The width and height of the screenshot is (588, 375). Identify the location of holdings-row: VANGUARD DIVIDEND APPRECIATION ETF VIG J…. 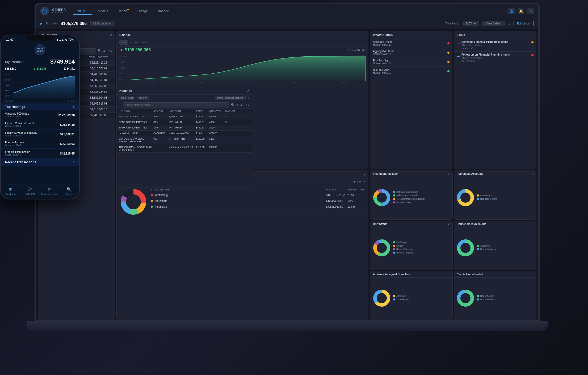
(184, 140).